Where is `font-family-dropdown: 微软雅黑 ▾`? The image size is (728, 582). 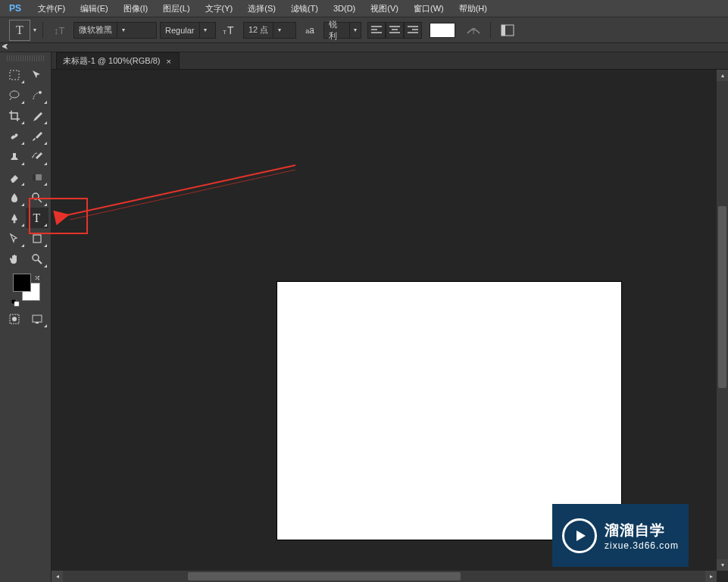
font-family-dropdown: 微软雅黑 ▾ is located at coordinates (115, 30).